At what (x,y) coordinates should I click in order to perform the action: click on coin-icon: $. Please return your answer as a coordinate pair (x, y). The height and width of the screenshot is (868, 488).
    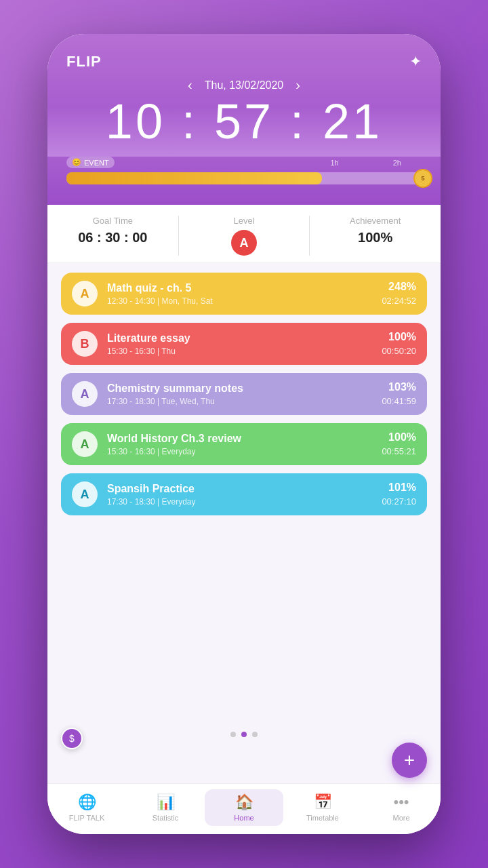
    Looking at the image, I should click on (72, 738).